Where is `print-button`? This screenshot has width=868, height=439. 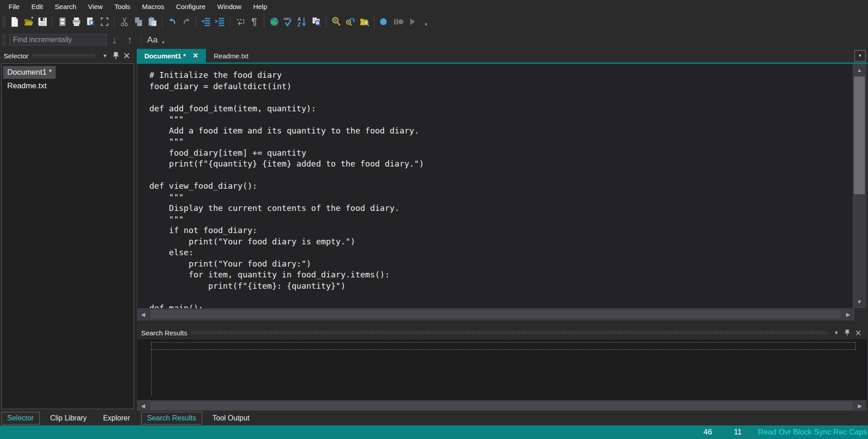
print-button is located at coordinates (76, 22).